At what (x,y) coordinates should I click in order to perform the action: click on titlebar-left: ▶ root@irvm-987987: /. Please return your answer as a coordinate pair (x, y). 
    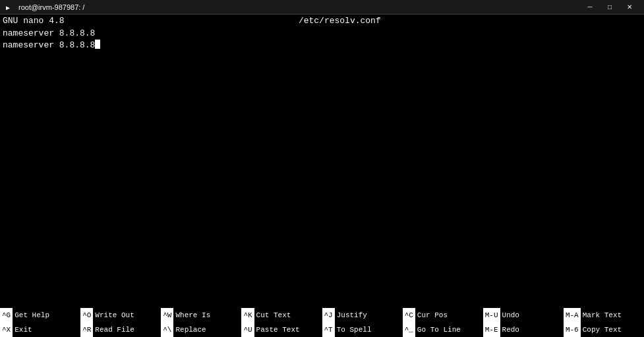
    Looking at the image, I should click on (45, 7).